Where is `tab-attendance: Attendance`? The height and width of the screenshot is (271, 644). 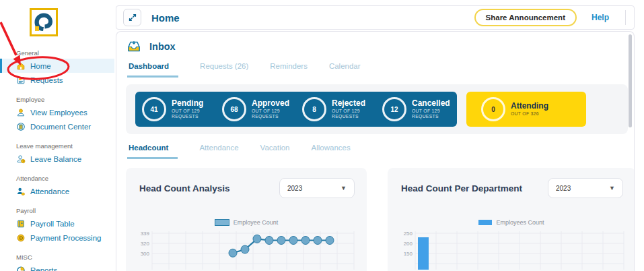 tab-attendance: Attendance is located at coordinates (219, 151).